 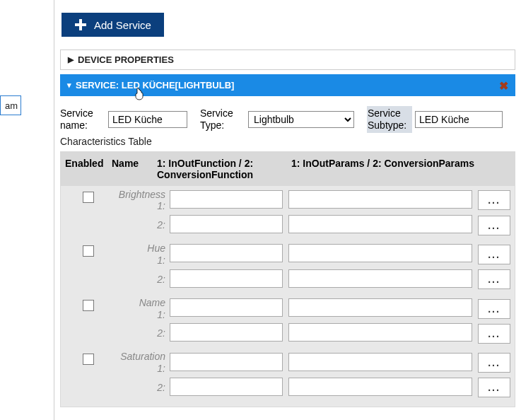 I want to click on service-type-select: Lightbulb, so click(x=301, y=119).